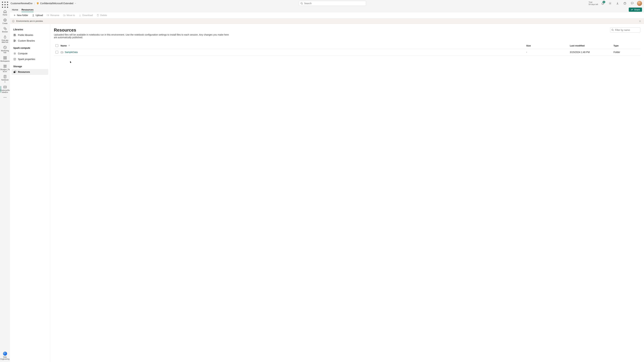 This screenshot has height=362, width=644. Describe the element at coordinates (5, 52) in the screenshot. I see `rail-monitoring-label: Monitoring hub` at that location.